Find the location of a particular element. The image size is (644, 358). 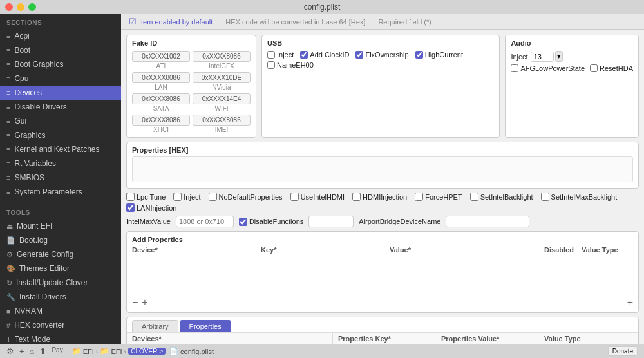

usb-inject-checkbox is located at coordinates (271, 55).